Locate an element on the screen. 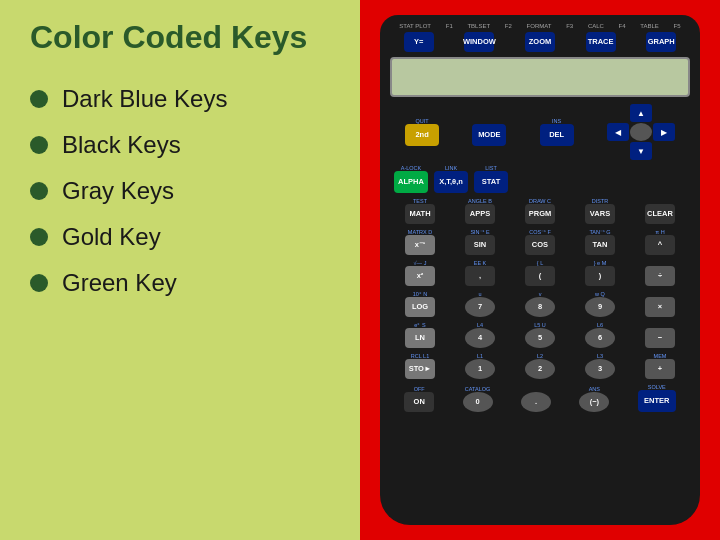 The height and width of the screenshot is (540, 720). item-label-2: Black Keys is located at coordinates (122, 145).